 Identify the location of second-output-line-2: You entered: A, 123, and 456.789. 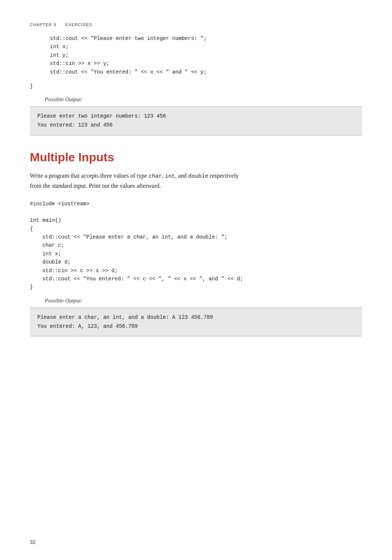
(196, 327).